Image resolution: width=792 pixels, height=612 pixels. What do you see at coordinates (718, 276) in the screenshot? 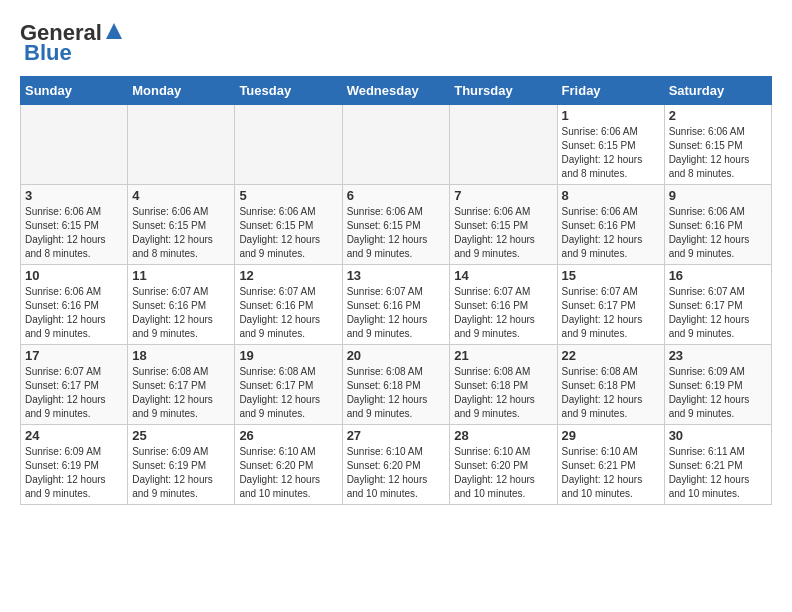
I see `day-number: 16` at bounding box center [718, 276].